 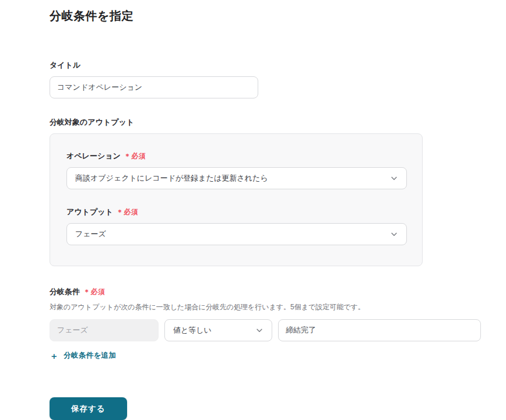 I want to click on page-title: 分岐条件を指定, so click(x=265, y=16).